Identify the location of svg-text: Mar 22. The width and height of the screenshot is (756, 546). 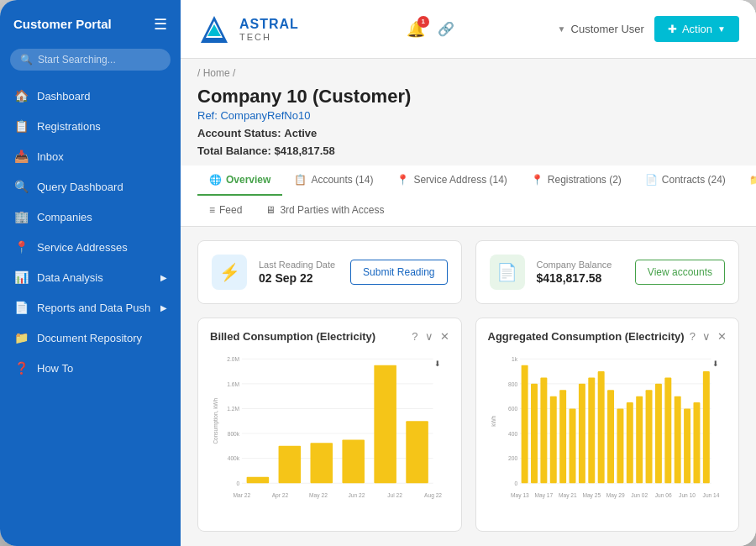
(242, 496).